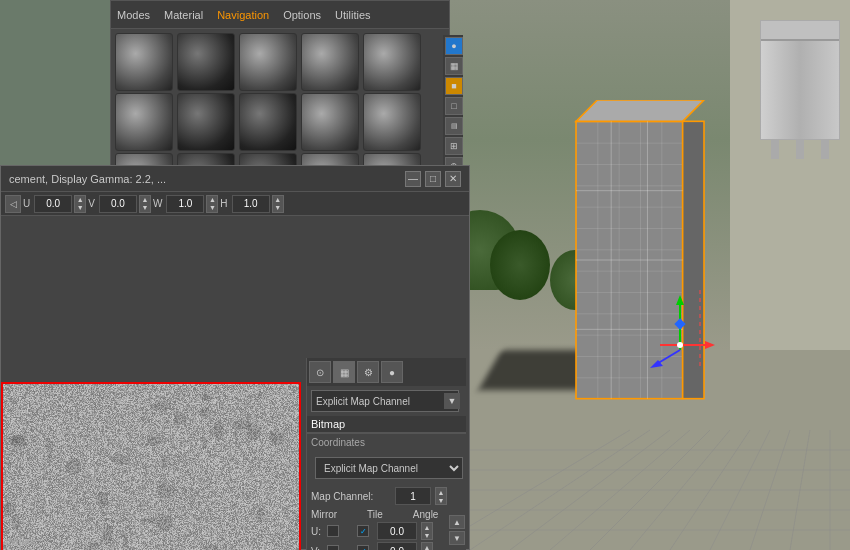  Describe the element at coordinates (151, 466) in the screenshot. I see `texture-preview` at that location.